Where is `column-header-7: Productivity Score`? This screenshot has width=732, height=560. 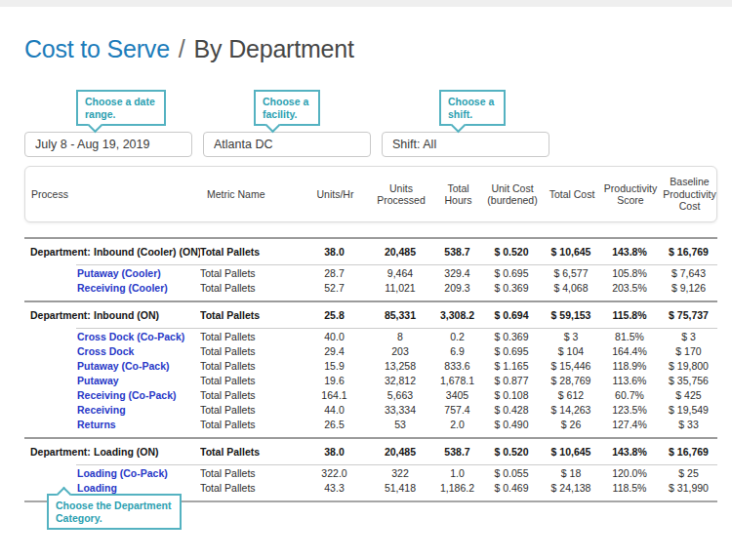 column-header-7: Productivity Score is located at coordinates (630, 194).